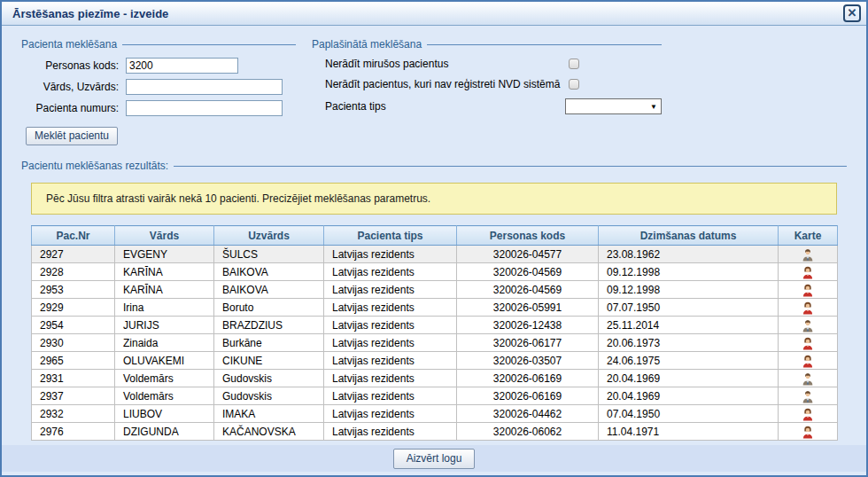  What do you see at coordinates (435, 414) in the screenshot?
I see `table-row: 2932 LIUBOV IMAKA Latvijas rezidents 320…` at bounding box center [435, 414].